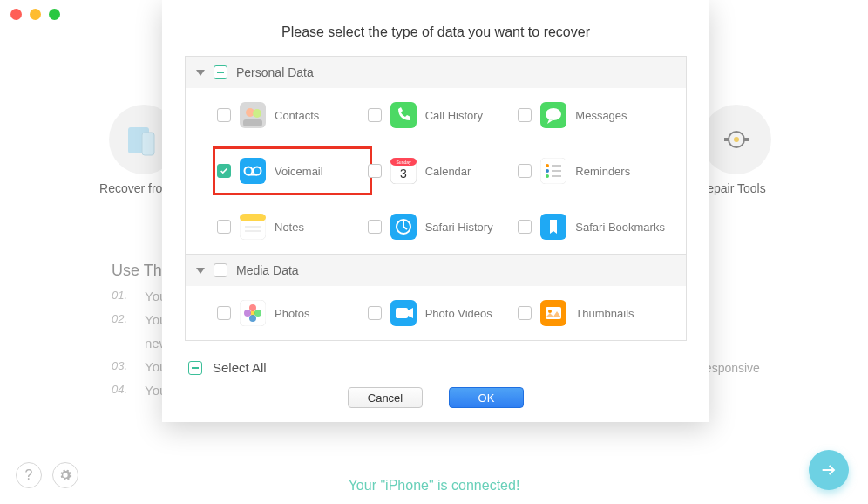  Describe the element at coordinates (123, 391) in the screenshot. I see `list-number: 04.` at that location.